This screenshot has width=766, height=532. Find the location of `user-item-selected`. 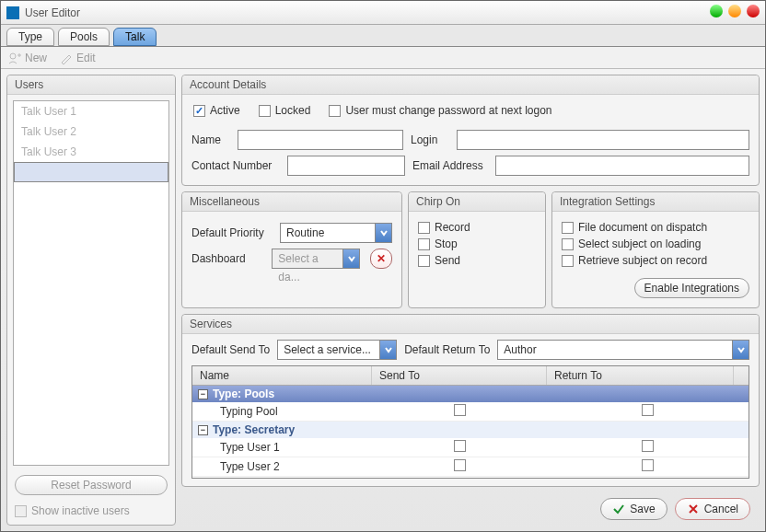

user-item-selected is located at coordinates (91, 172).